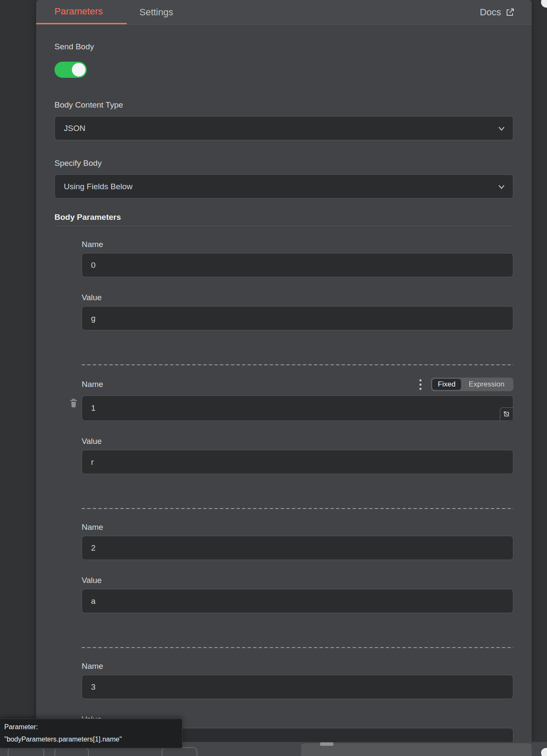 The width and height of the screenshot is (547, 756). I want to click on options-dots-icon, so click(420, 384).